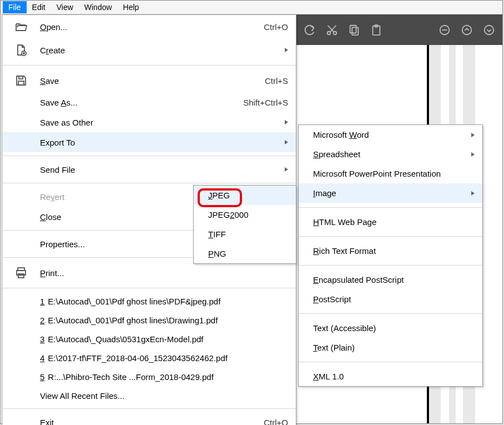 Image resolution: width=504 pixels, height=425 pixels. What do you see at coordinates (133, 320) in the screenshot?
I see `recent-file-path: E:\Autocad\_001\Pdf ghost lines\Drawing1…` at bounding box center [133, 320].